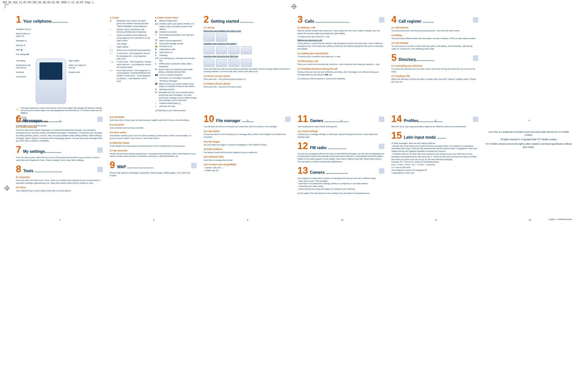 This screenshot has width=588, height=376. Describe the element at coordinates (341, 193) in the screenshot. I see `footnote: (1) The quality of the radio depends on …` at that location.